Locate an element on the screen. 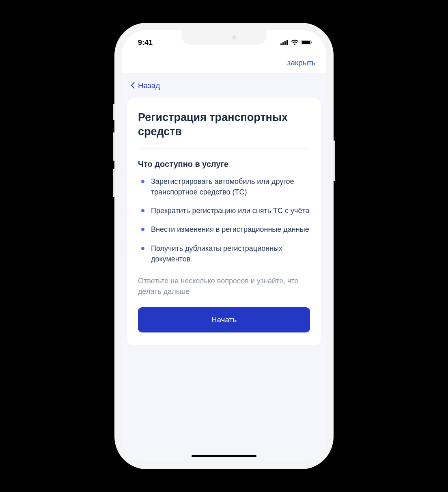 The image size is (448, 492). start-button: Начать is located at coordinates (224, 320).